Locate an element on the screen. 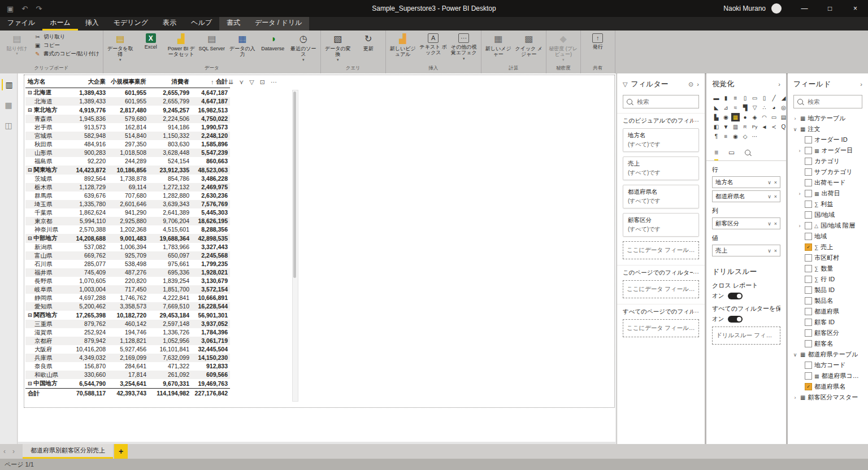 Image resolution: width=868 pixels, height=470 pixels. tab-format: ▭ is located at coordinates (731, 155).